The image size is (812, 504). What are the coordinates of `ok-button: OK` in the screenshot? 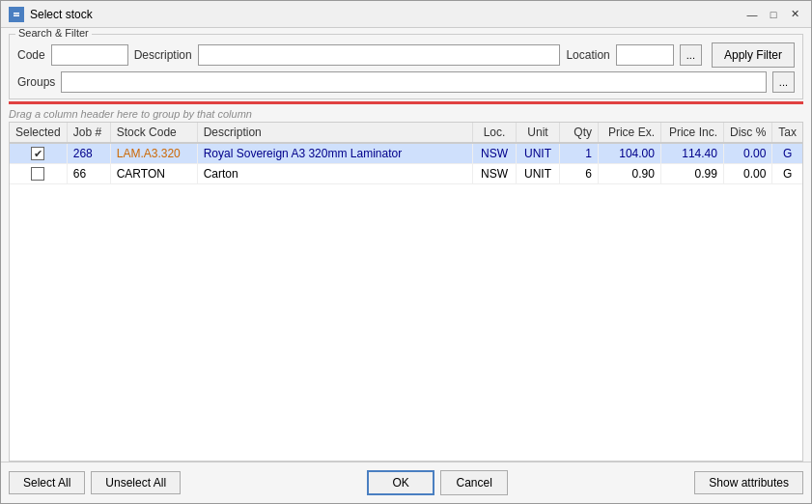 It's located at (401, 483).